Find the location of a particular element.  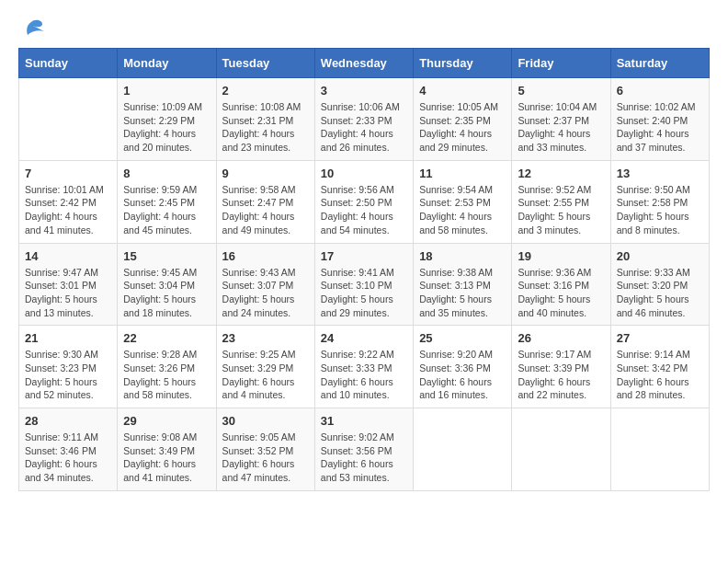

calendar-cell: 10Sunrise: 9:56 AM Sunset: 2:50 PM Dayli… is located at coordinates (364, 201).